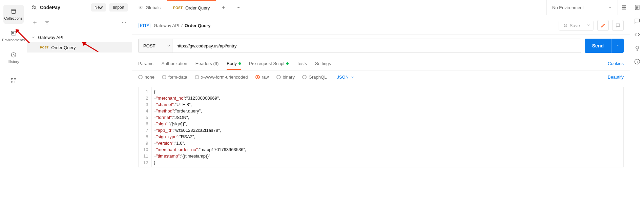 The height and width of the screenshot is (207, 644). I want to click on workspace-name: CodePay, so click(60, 7).